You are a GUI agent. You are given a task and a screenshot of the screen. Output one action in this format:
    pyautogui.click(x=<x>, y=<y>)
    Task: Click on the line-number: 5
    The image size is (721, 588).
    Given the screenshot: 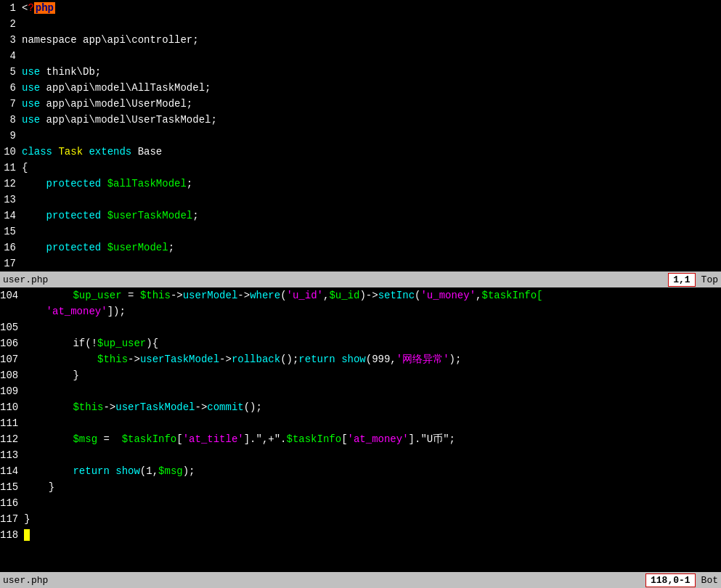 What is the action you would take?
    pyautogui.click(x=11, y=72)
    